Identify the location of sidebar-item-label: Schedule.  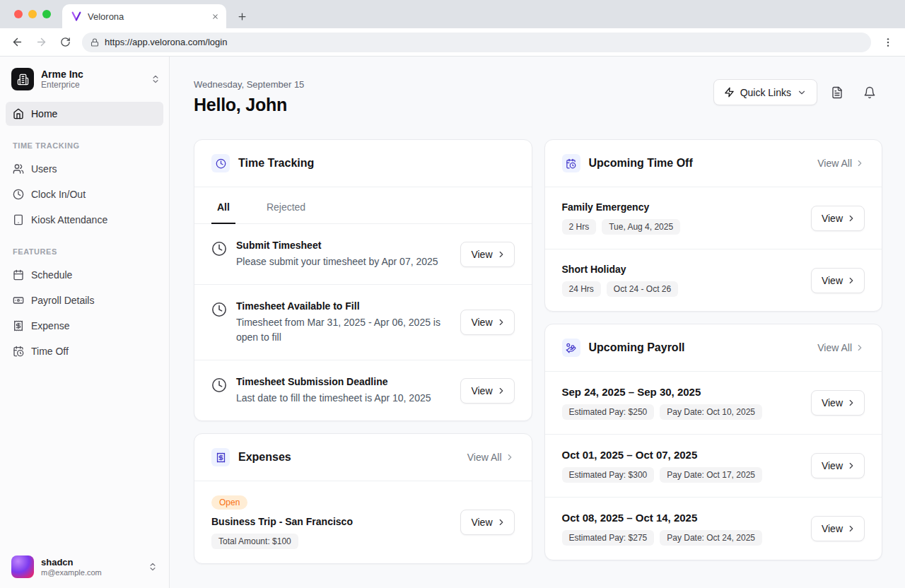
(52, 275).